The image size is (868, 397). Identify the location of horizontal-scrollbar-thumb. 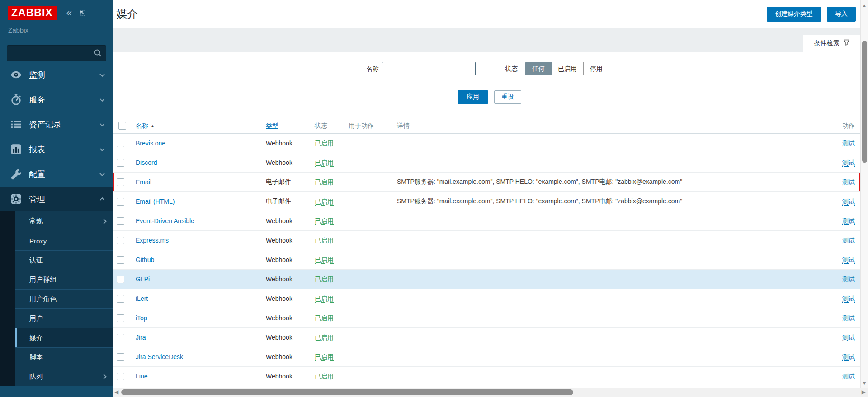
(347, 392).